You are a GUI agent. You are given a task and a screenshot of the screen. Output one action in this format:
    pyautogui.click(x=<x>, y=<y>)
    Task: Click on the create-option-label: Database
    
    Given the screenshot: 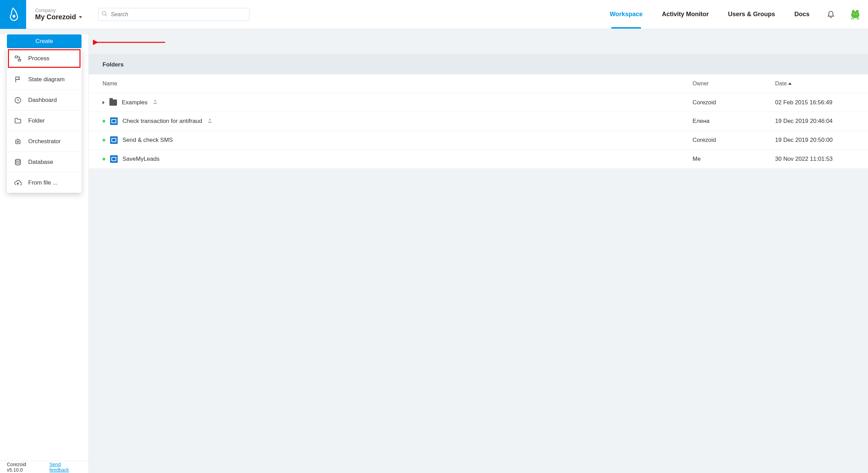 What is the action you would take?
    pyautogui.click(x=41, y=162)
    